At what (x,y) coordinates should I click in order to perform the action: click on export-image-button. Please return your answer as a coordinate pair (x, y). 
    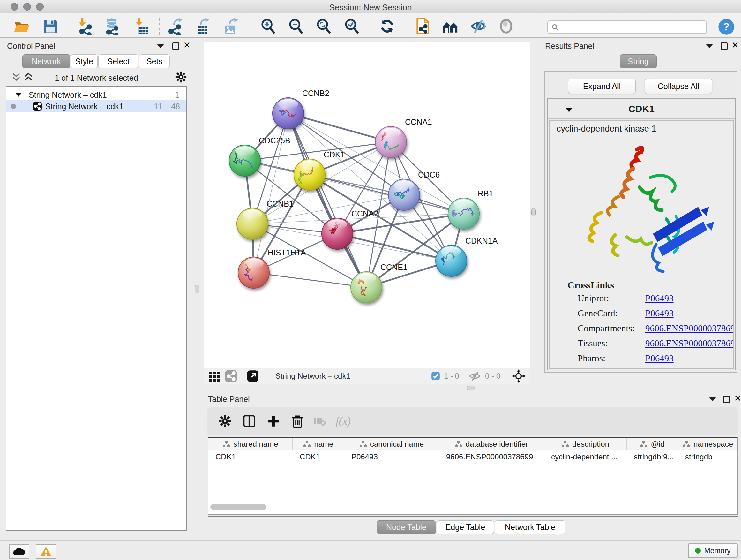
    Looking at the image, I should click on (230, 26).